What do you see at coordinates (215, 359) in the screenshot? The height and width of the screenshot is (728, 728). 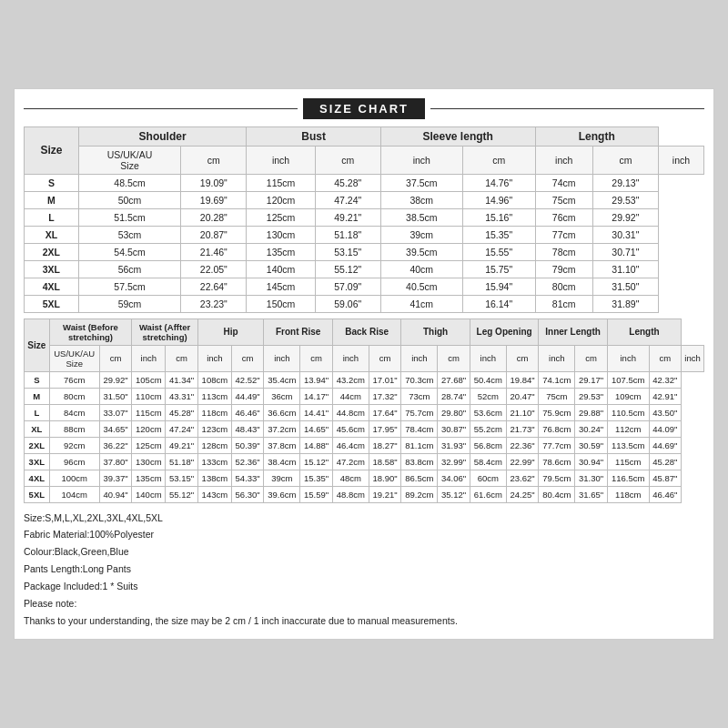 I see `b-wa-inch: inch` at bounding box center [215, 359].